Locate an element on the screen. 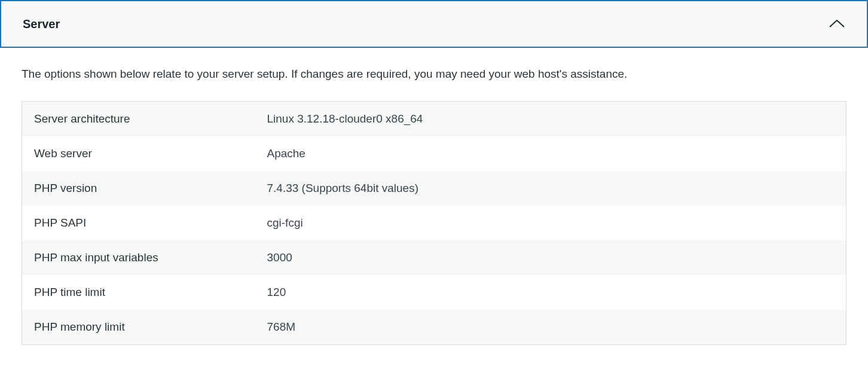 The height and width of the screenshot is (388, 868). row-value: 120 is located at coordinates (551, 292).